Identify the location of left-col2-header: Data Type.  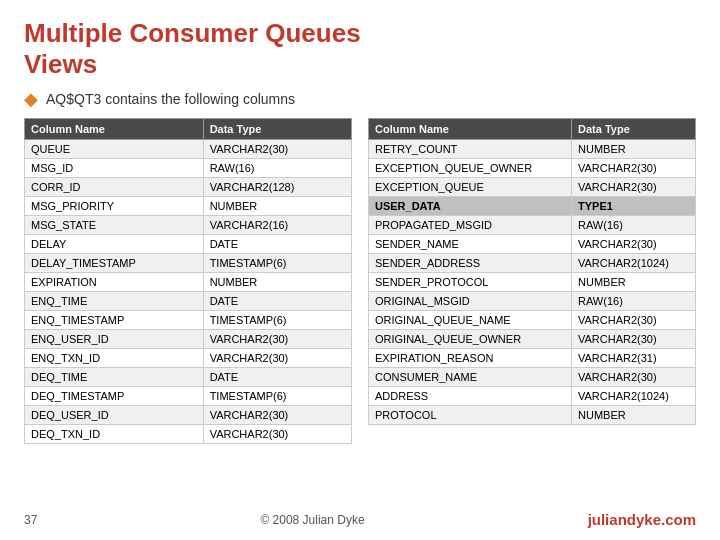
(277, 130).